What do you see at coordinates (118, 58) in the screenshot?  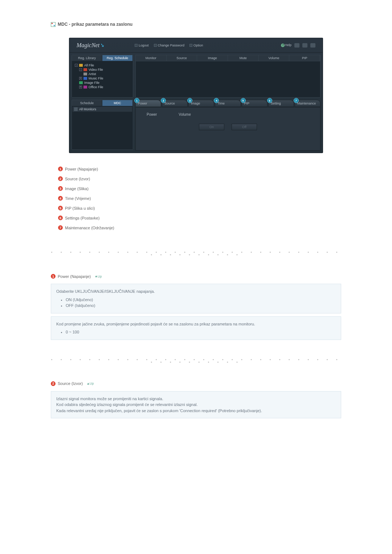 I see `tab-reg-schedule: Reg. Schedule` at bounding box center [118, 58].